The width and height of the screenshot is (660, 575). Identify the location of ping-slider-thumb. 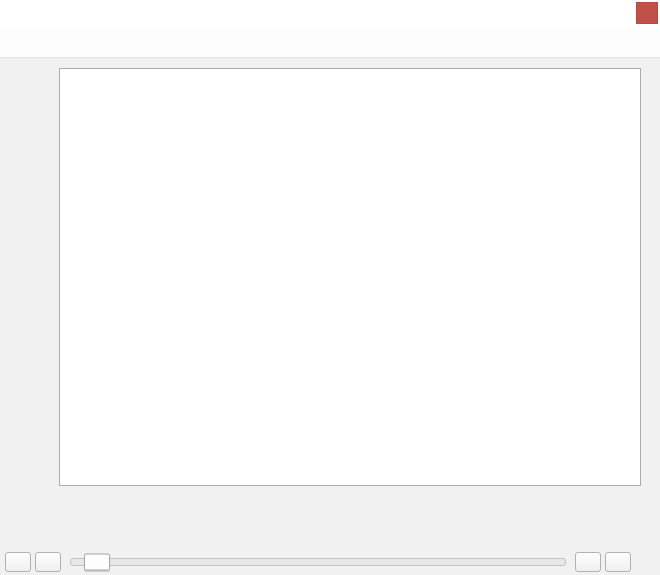
(97, 562).